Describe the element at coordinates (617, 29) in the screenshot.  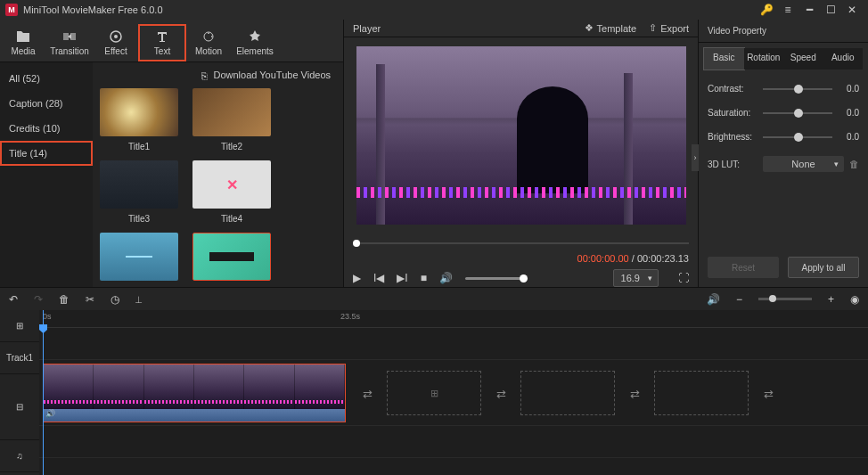
I see `template-label: Template` at that location.